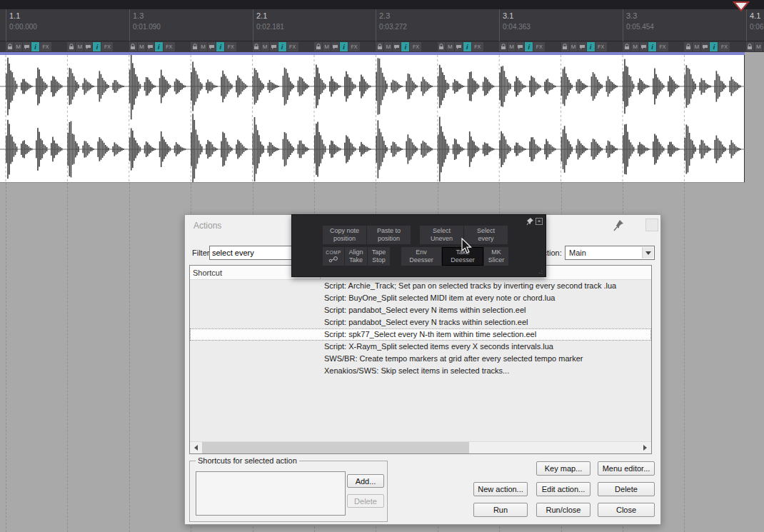  What do you see at coordinates (421, 347) in the screenshot?
I see `action-list-row: Script: X-Raym_Split selected items ever…` at bounding box center [421, 347].